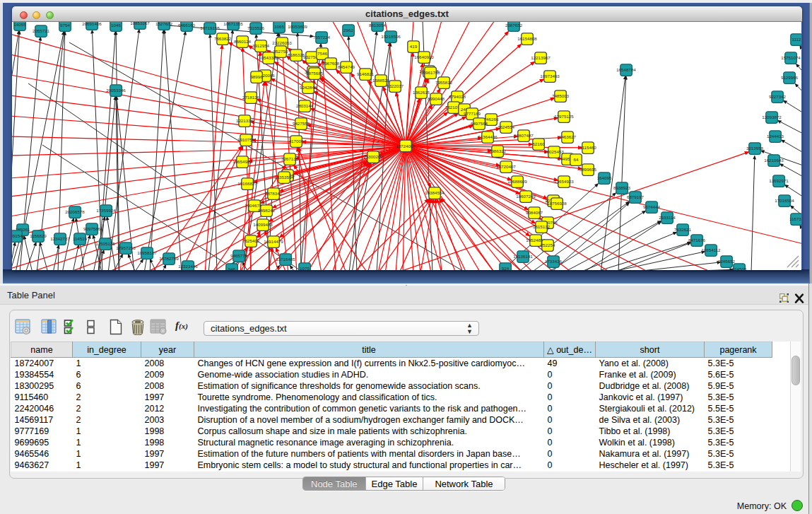 Image resolution: width=812 pixels, height=514 pixels. What do you see at coordinates (269, 58) in the screenshot?
I see `svg-text: 10543382` at bounding box center [269, 58].